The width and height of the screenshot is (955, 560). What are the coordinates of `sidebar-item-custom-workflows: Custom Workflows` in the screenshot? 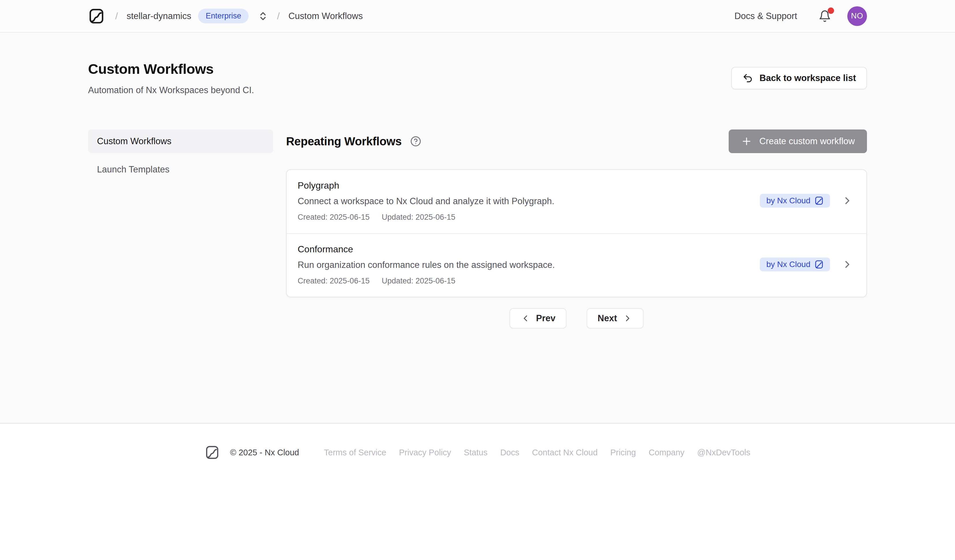 It's located at (180, 141).